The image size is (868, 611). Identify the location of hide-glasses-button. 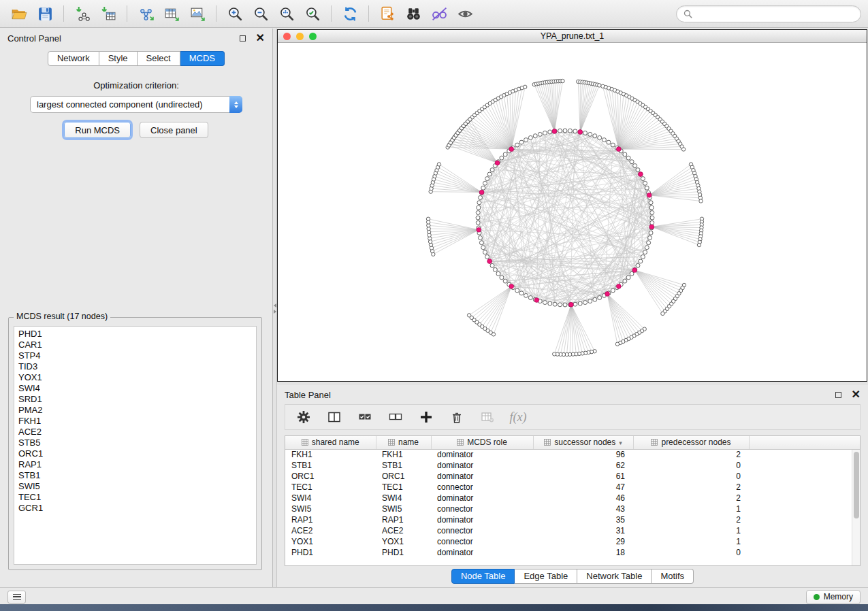
(439, 14).